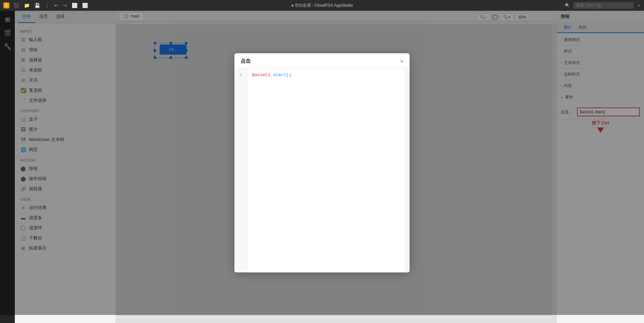 The height and width of the screenshot is (323, 644). What do you see at coordinates (603, 5) in the screenshot?
I see `title-right: 🔍 ✓` at bounding box center [603, 5].